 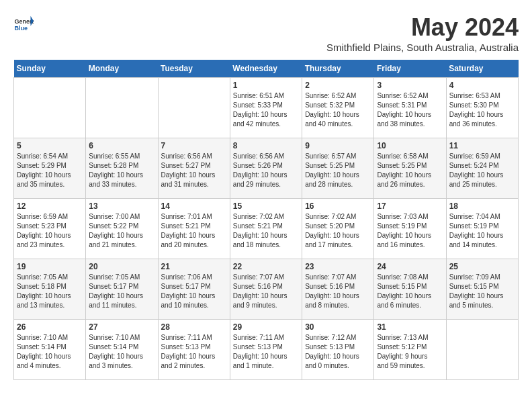 What do you see at coordinates (266, 110) in the screenshot?
I see `day-info: Sunrise: 6:51 AM Sunset: 5:33 PM Dayligh…` at bounding box center [266, 110].